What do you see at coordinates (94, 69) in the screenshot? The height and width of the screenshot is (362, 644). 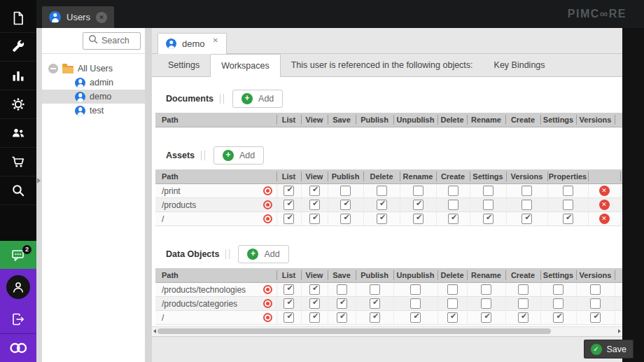 I see `tree-root-all-users: All Users` at bounding box center [94, 69].